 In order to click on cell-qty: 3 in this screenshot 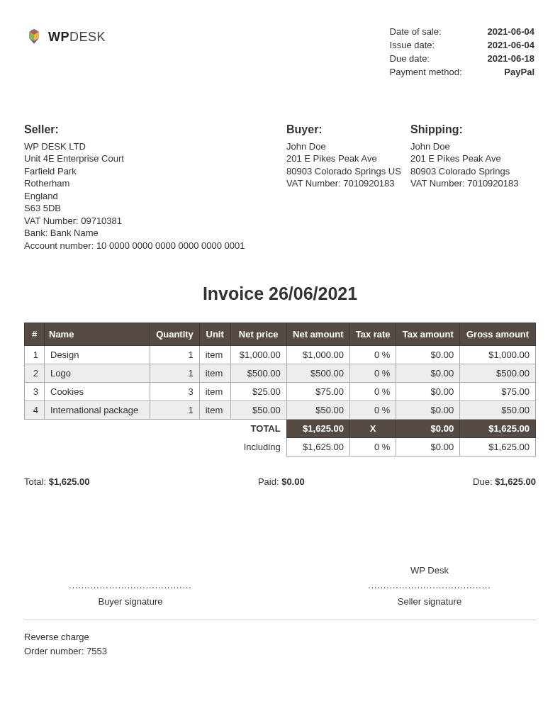, I will do `click(174, 392)`.